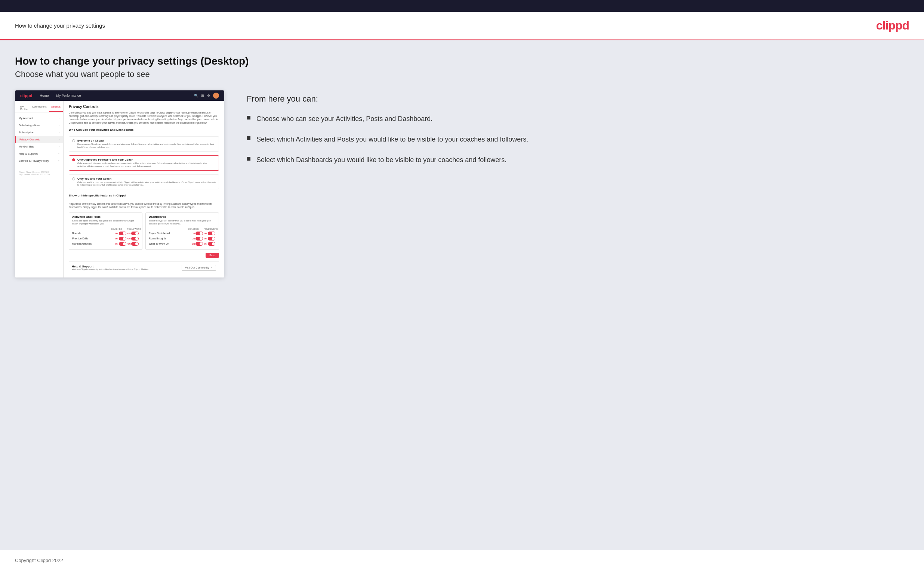  What do you see at coordinates (462, 26) in the screenshot?
I see `header: How to change your privacy settings clip…` at bounding box center [462, 26].